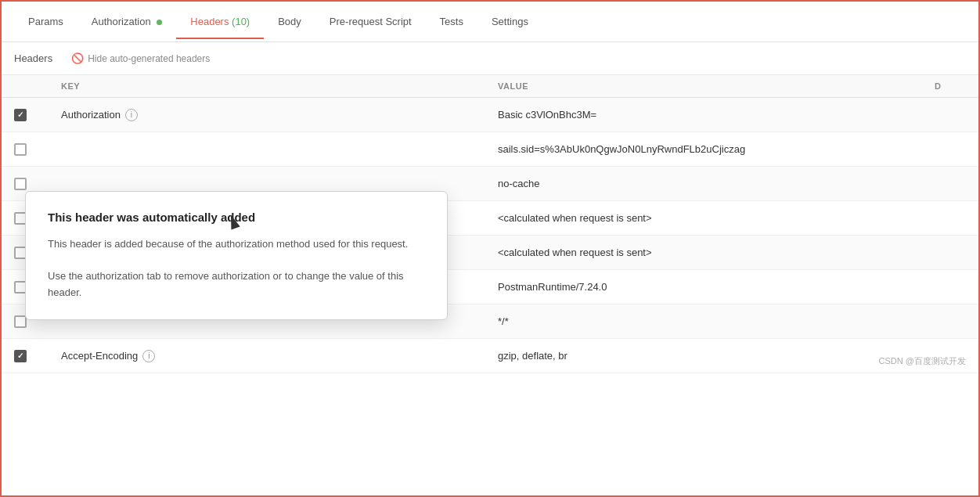 This screenshot has height=497, width=980. What do you see at coordinates (716, 355) in the screenshot?
I see `row-8-value: gzip, deflate, br` at bounding box center [716, 355].